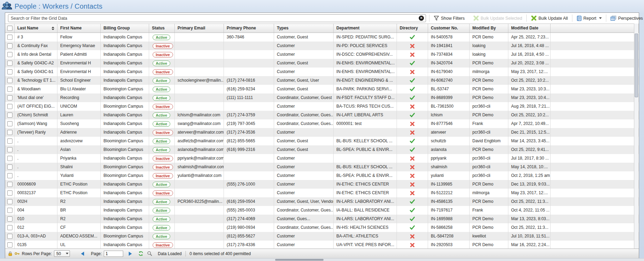  Describe the element at coordinates (595, 159) in the screenshot. I see `cell-filler` at that location.